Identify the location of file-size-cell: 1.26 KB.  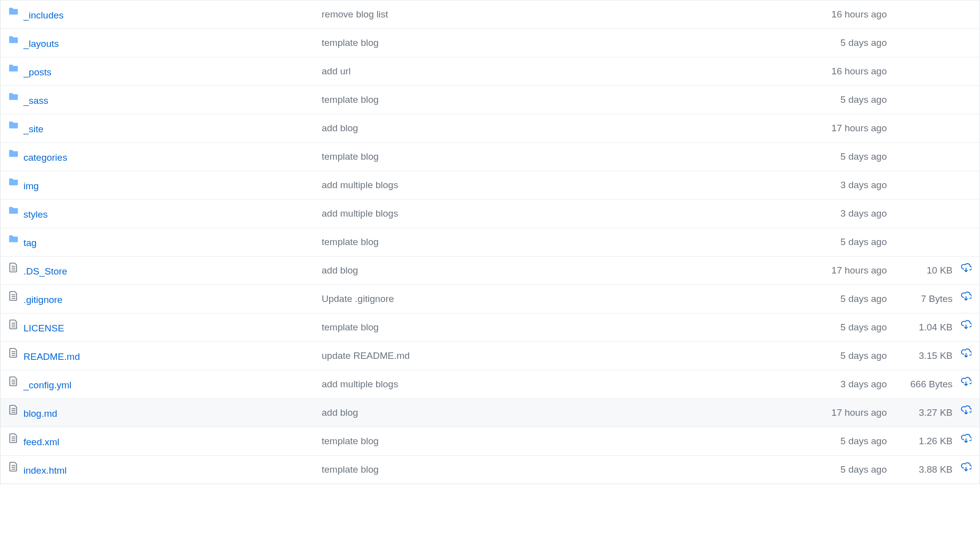
(938, 441).